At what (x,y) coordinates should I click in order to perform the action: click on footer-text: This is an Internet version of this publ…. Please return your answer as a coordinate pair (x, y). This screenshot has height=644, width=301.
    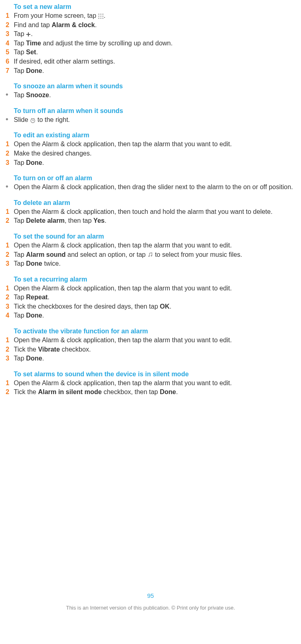
    Looking at the image, I should click on (151, 608).